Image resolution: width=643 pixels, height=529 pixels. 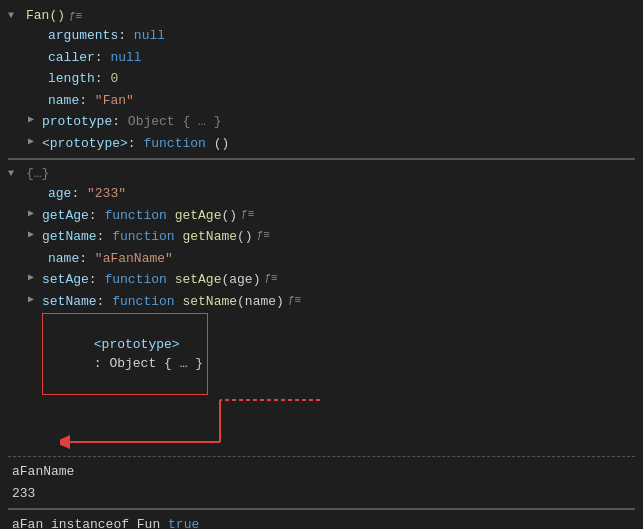 What do you see at coordinates (322, 302) in the screenshot?
I see `obj-setname: setName : function setName (name) ƒ≡` at bounding box center [322, 302].